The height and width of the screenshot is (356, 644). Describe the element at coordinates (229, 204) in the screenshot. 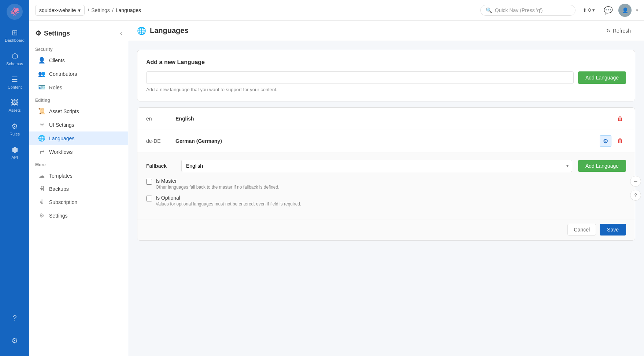

I see `is-optional-desc: Values for optional languages must not b…` at that location.